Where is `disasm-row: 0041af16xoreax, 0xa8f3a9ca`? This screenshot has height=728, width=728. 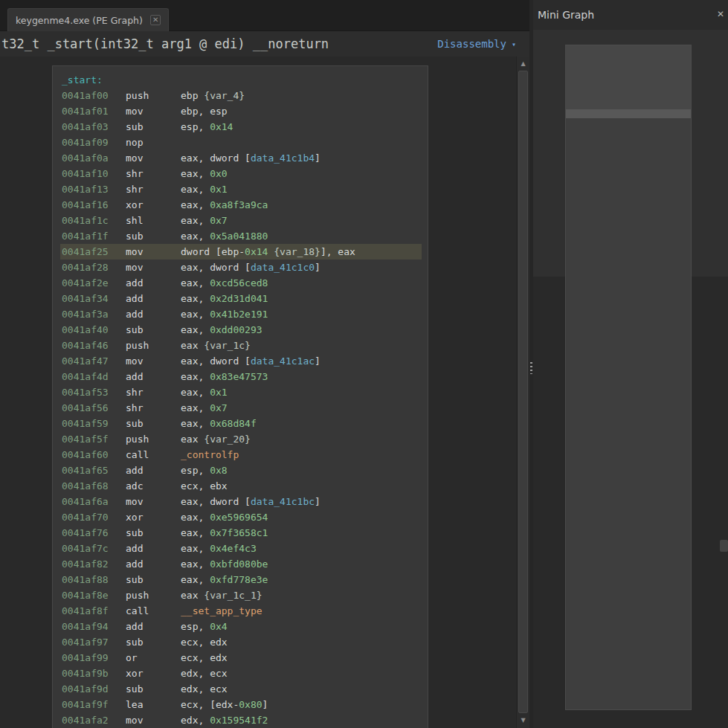 disasm-row: 0041af16xoreax, 0xa8f3a9ca is located at coordinates (241, 205).